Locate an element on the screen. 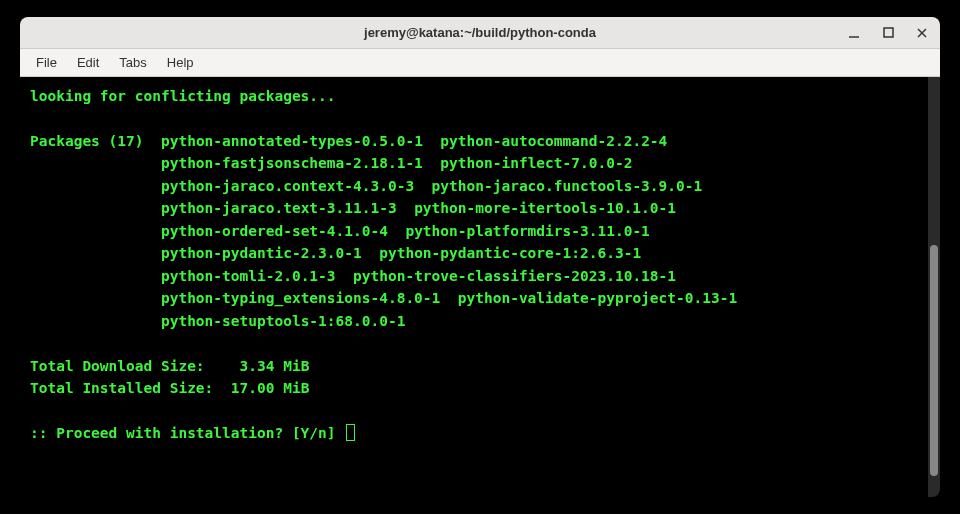  pkg: python-annotated-types-0.5.0-1 is located at coordinates (292, 141).